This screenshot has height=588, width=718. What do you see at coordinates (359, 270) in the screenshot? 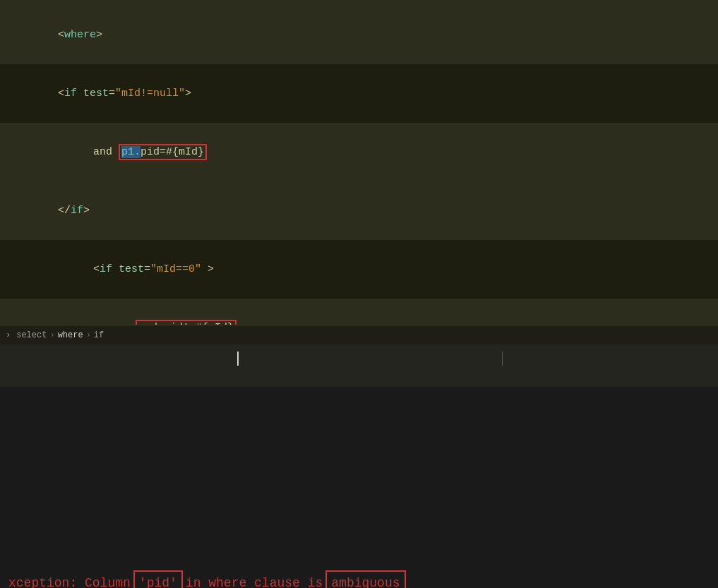
I see `code-line-if2: <if test="mId==0" >` at bounding box center [359, 270].